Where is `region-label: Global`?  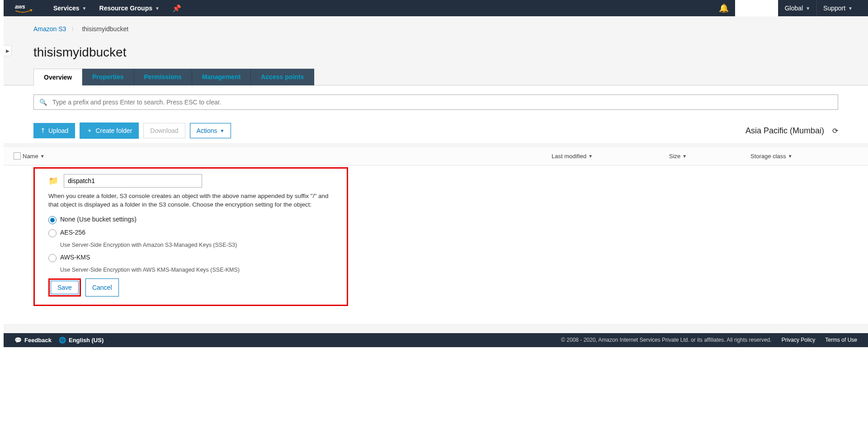 region-label: Global is located at coordinates (794, 8).